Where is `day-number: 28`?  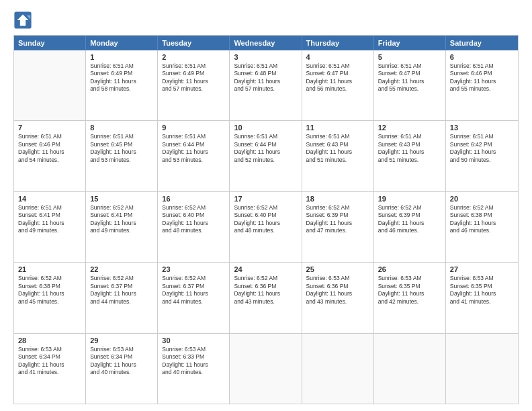 day-number: 28 is located at coordinates (50, 340).